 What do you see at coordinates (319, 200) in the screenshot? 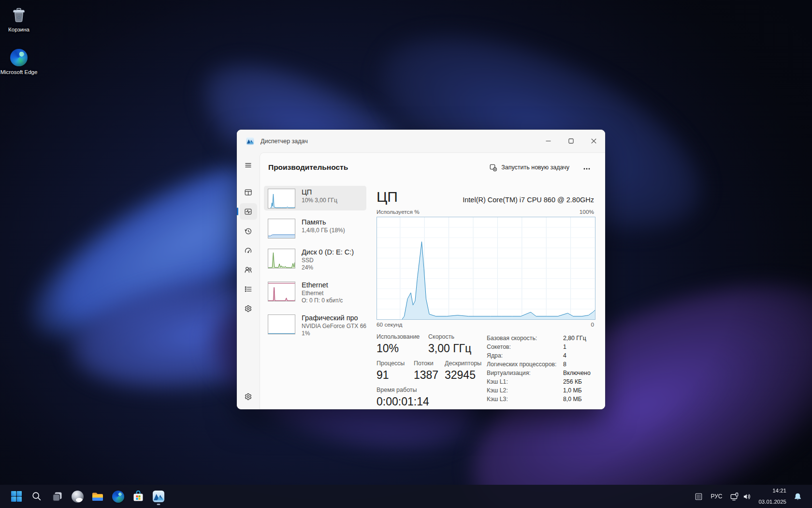
I see `perf-item-detail: 10% 3,00 ГГц` at bounding box center [319, 200].